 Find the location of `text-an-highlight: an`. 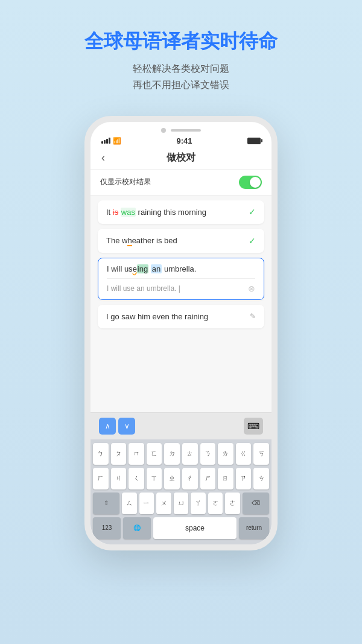

text-an-highlight: an is located at coordinates (156, 269).